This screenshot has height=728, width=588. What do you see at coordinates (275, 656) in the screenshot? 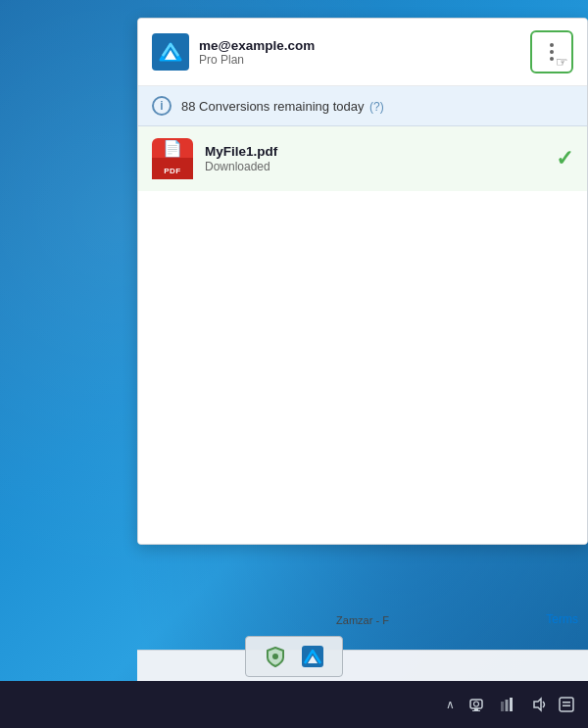
I see `shield-svg` at bounding box center [275, 656].